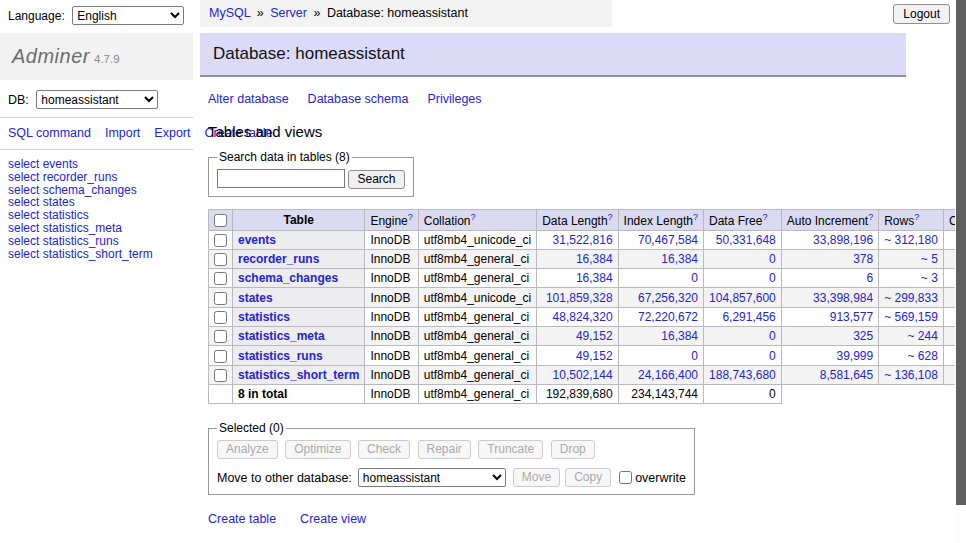 The width and height of the screenshot is (966, 543). I want to click on index-length-cell: 72,220,672, so click(660, 316).